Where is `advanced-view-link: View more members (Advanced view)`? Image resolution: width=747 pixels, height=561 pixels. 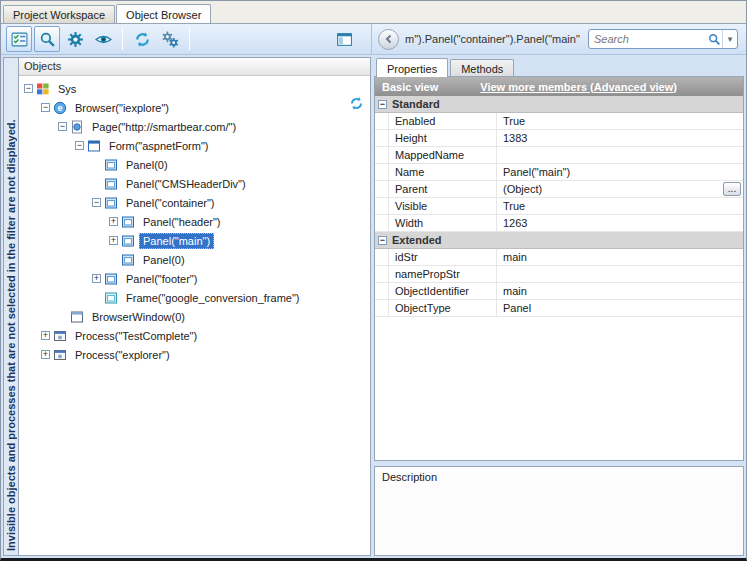 advanced-view-link: View more members (Advanced view) is located at coordinates (578, 87).